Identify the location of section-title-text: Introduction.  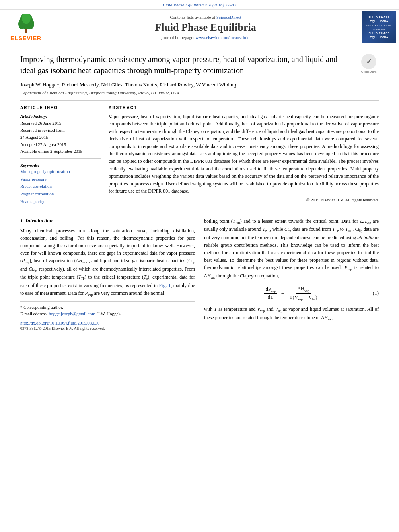
(39, 220).